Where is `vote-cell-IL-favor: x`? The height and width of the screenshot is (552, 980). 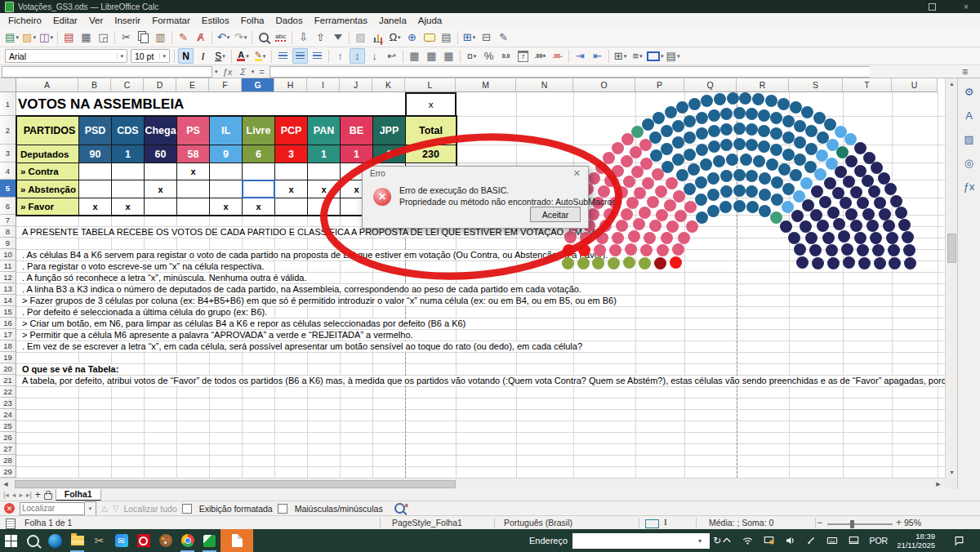 vote-cell-IL-favor: x is located at coordinates (225, 207).